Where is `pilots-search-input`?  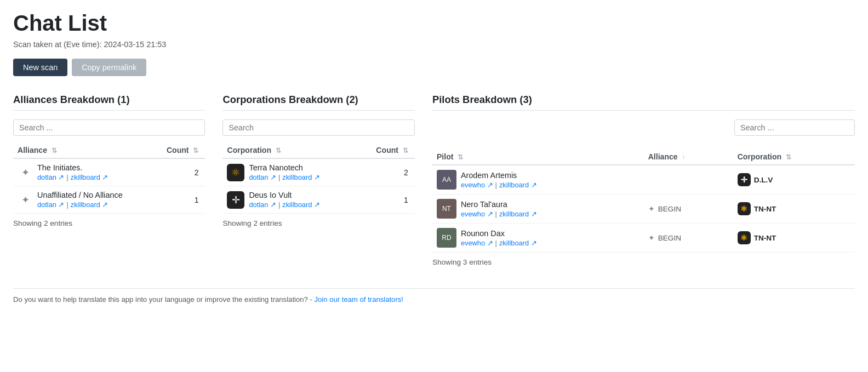
pilots-search-input is located at coordinates (795, 128).